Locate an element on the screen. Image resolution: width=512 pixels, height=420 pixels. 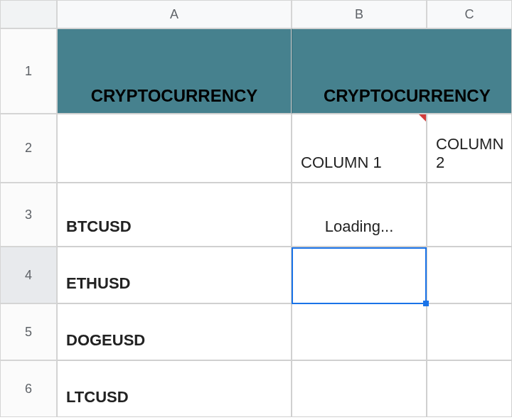
note-indicator-icon is located at coordinates (422, 118).